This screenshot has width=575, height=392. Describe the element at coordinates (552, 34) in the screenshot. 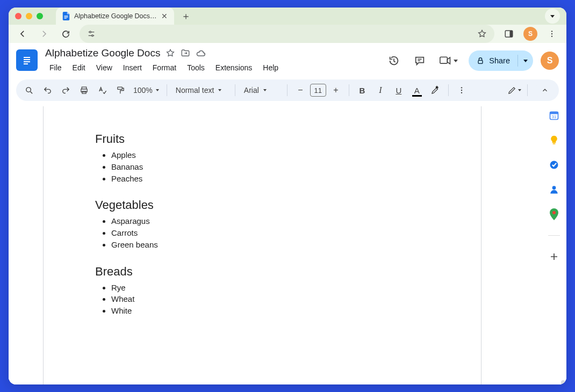

I see `browser-menu-icon` at that location.